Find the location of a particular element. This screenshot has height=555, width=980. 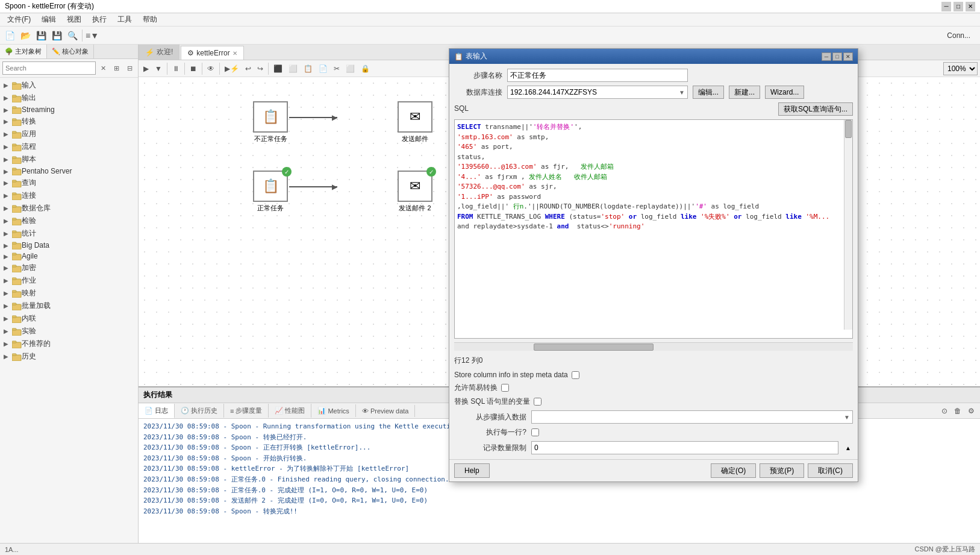

tree-item-stats: ▶ 统计 is located at coordinates (69, 234).